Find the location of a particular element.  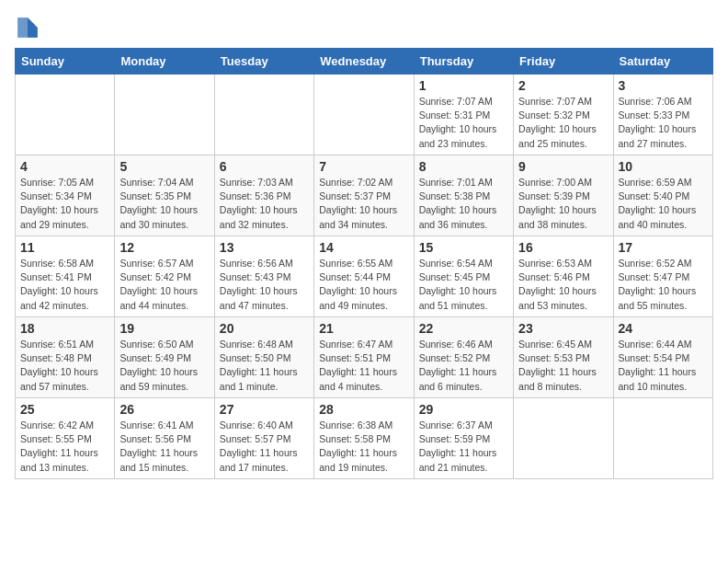

day-info: Sunrise: 6:50 AM Sunset: 5:49 PM Dayligh… is located at coordinates (164, 366).